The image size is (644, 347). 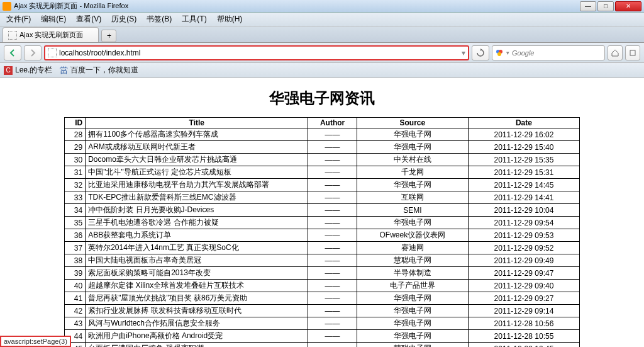 What do you see at coordinates (523, 198) in the screenshot?
I see `cell-date: 2011-12-29 14:41` at bounding box center [523, 198].